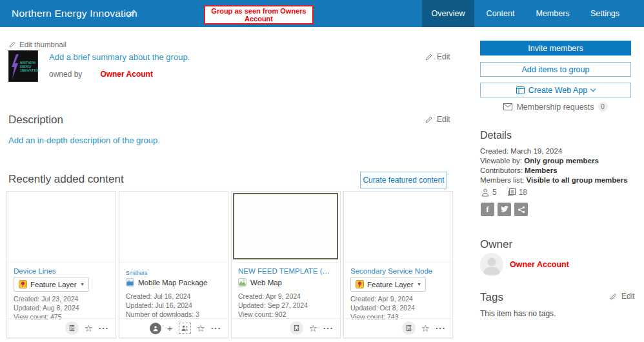  I want to click on tab-content: Content, so click(501, 14).